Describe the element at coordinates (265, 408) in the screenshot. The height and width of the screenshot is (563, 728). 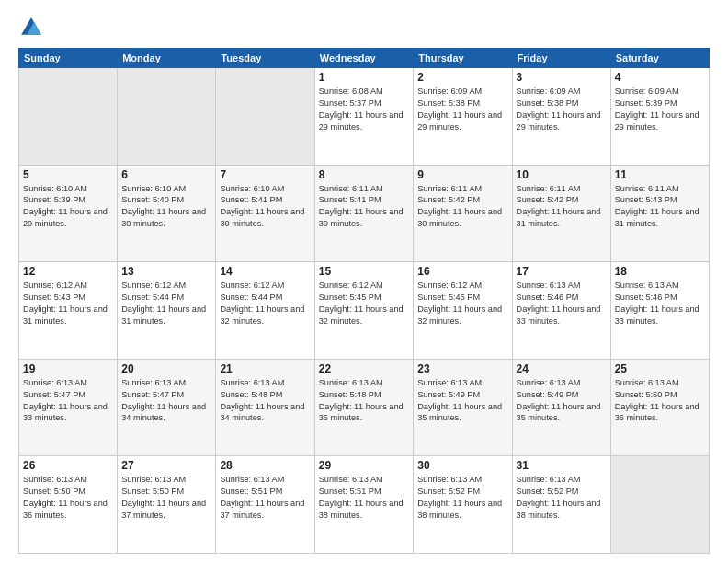
I see `day-cell: 21Sunrise: 6:13 AMSunset: 5:48 PMDayligh…` at that location.